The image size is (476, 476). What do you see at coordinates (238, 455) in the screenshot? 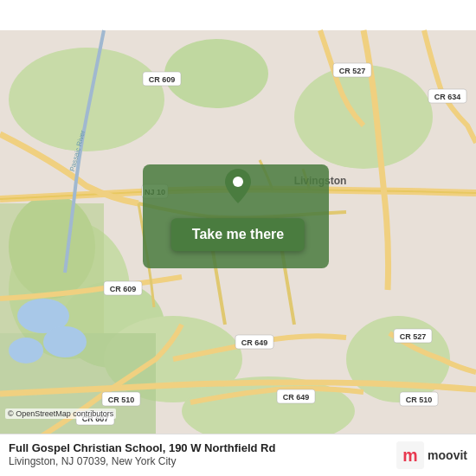
I see `bottom-bar: Full Gospel Christian School, 190 W Nort…` at bounding box center [238, 455].